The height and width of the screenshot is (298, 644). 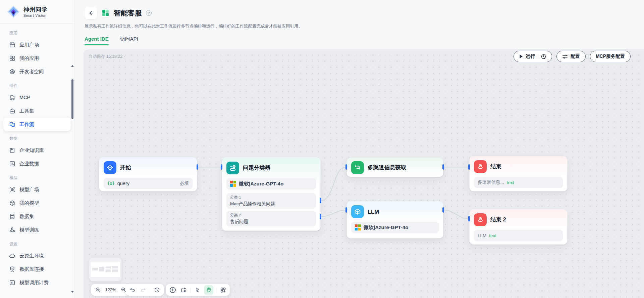 I want to click on handle-end1-in, so click(x=469, y=167).